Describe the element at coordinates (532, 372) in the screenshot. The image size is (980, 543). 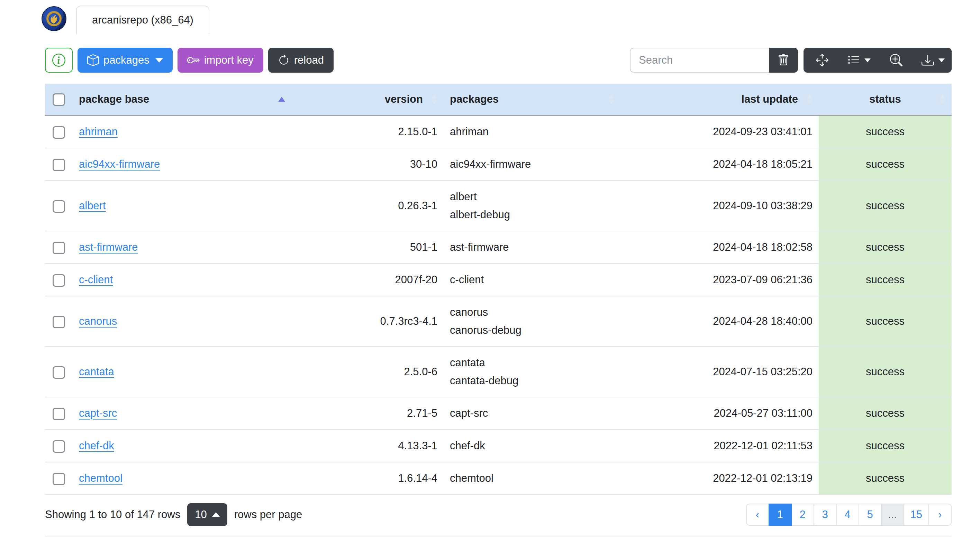
I see `packages-cell: cantatacantata-debug` at that location.